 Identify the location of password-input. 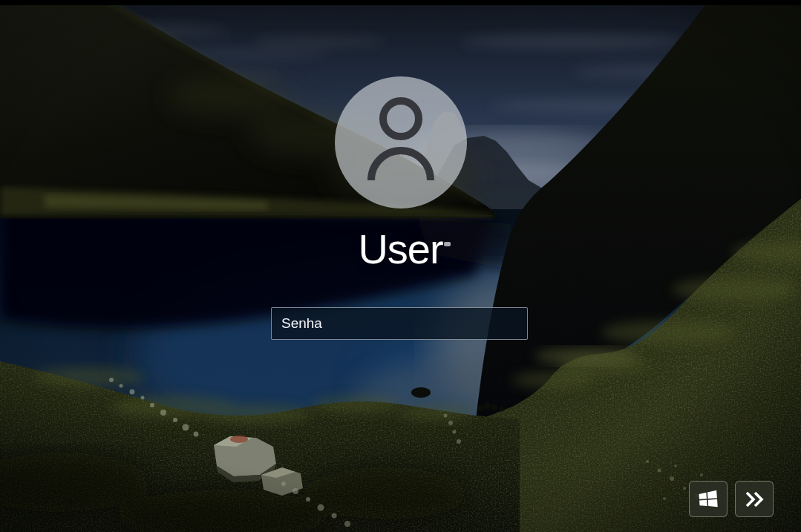
(399, 324).